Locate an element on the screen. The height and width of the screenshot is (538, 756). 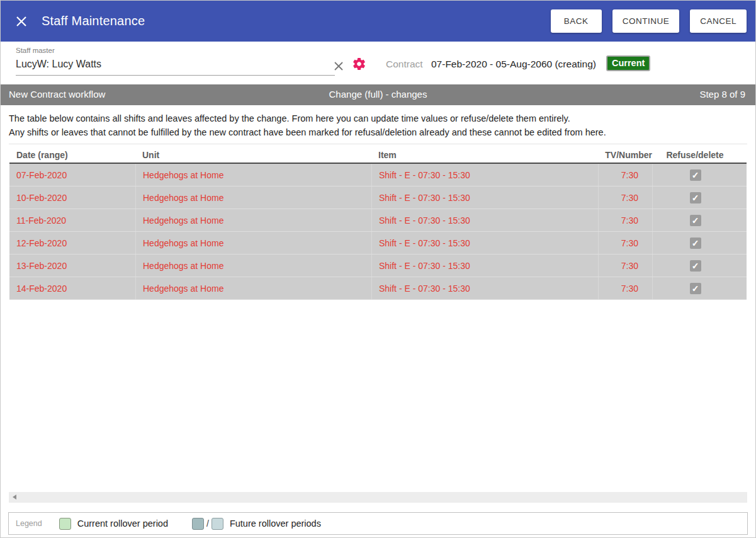
table-header: Date (range) Unit Item TV/Number Refuse/… is located at coordinates (378, 155).